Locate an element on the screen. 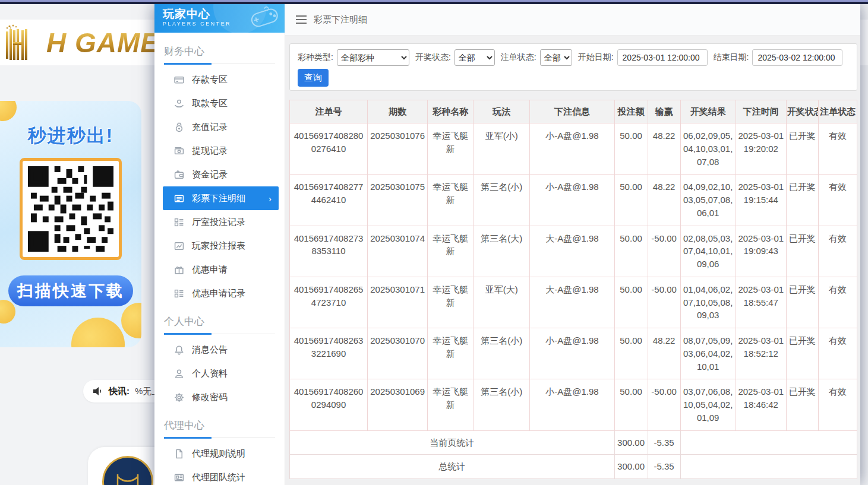  sidebar-item-label: 存款专区 is located at coordinates (210, 80).